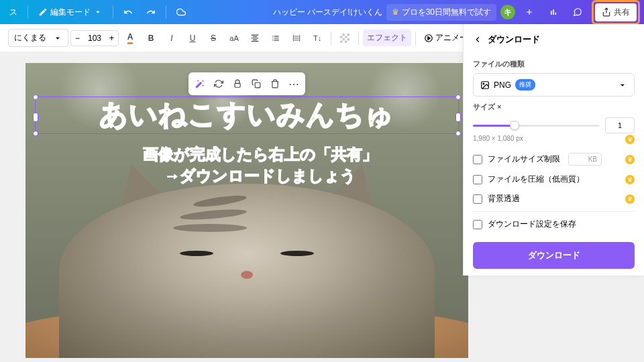  What do you see at coordinates (219, 84) in the screenshot?
I see `rotate-button` at bounding box center [219, 84].